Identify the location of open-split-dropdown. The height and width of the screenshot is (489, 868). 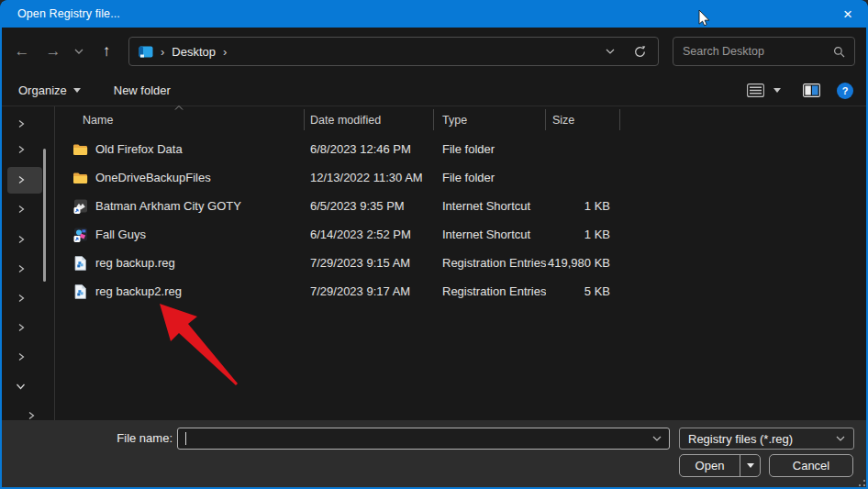
(750, 466).